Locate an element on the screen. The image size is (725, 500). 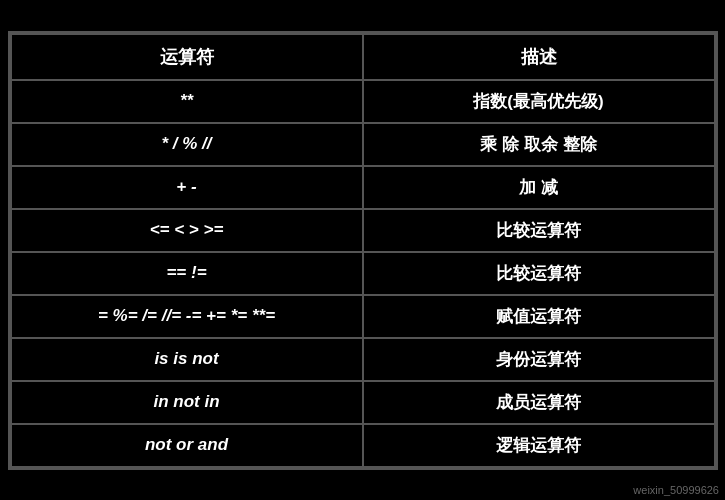
operator-cell: <= < > >= is located at coordinates (187, 230).